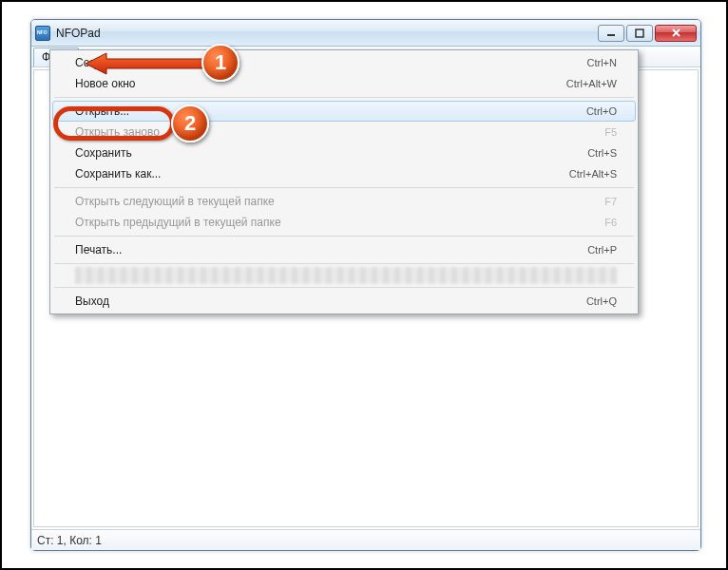 This screenshot has height=570, width=728. I want to click on menu-item-label: Выход, so click(331, 301).